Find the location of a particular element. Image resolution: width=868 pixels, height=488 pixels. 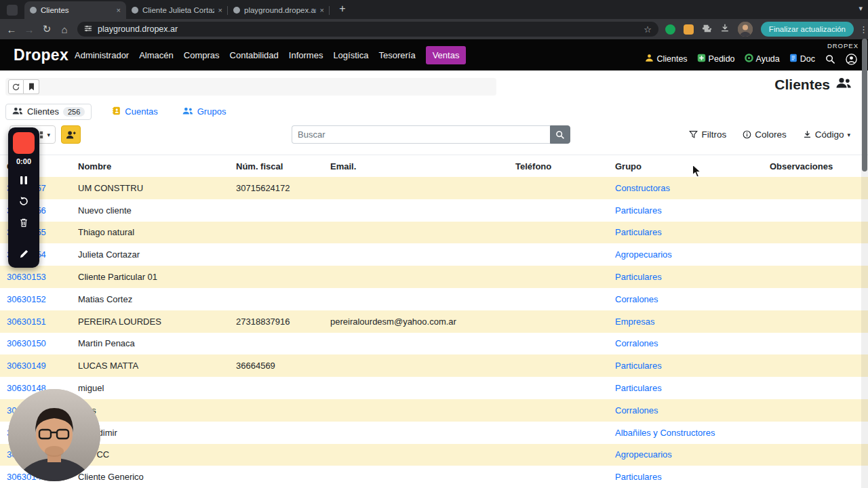

nav-item-contabilidad: Contabilidad is located at coordinates (254, 56).